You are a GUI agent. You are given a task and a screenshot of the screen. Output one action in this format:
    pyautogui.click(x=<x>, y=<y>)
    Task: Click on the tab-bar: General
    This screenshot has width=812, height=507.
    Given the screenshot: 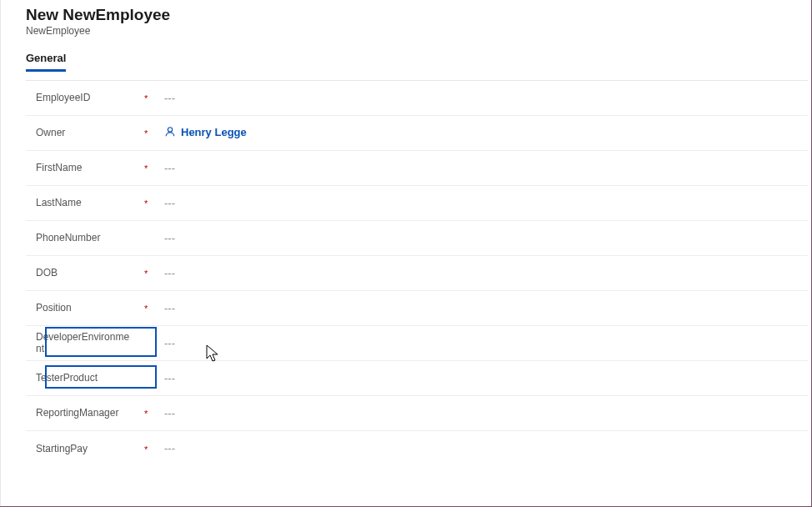 What is the action you would take?
    pyautogui.click(x=409, y=60)
    